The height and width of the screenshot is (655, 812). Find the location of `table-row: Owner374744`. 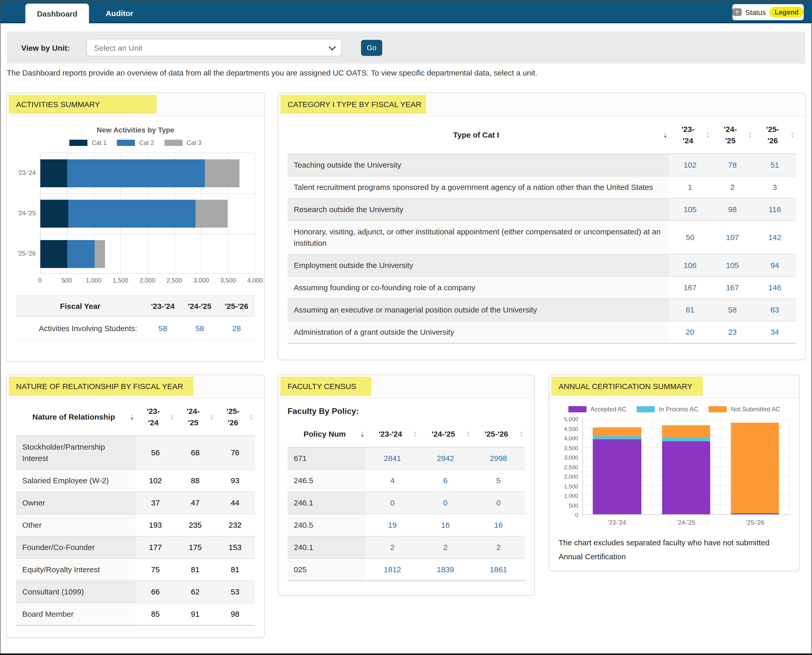

table-row: Owner374744 is located at coordinates (136, 503).